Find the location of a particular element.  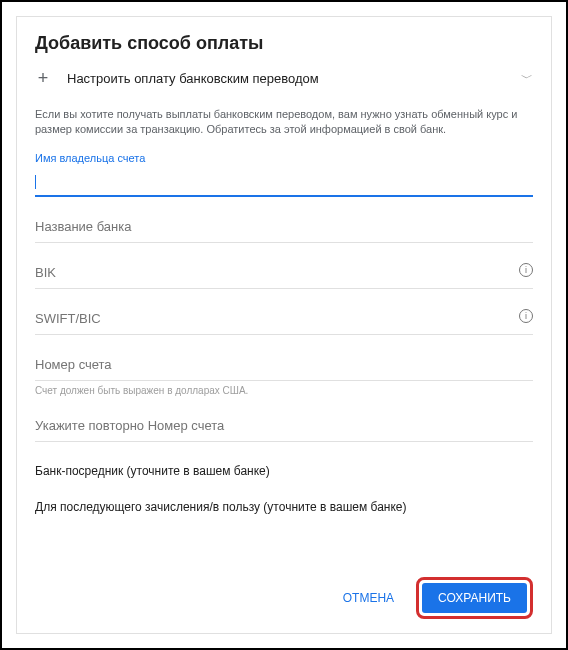

save-button-highlight: СОХРАНИТЬ is located at coordinates (474, 598).